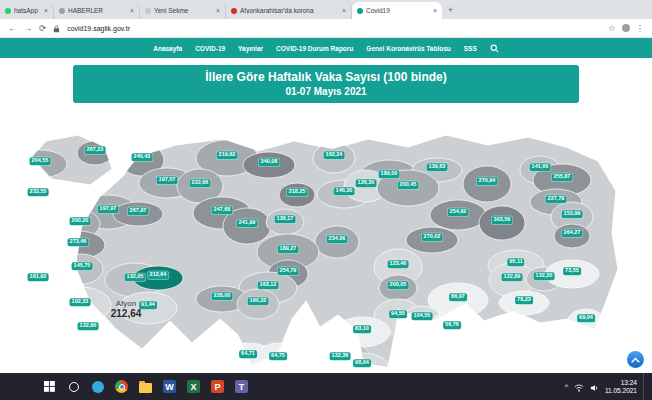  I want to click on province-badge: 162,24, so click(334, 155).